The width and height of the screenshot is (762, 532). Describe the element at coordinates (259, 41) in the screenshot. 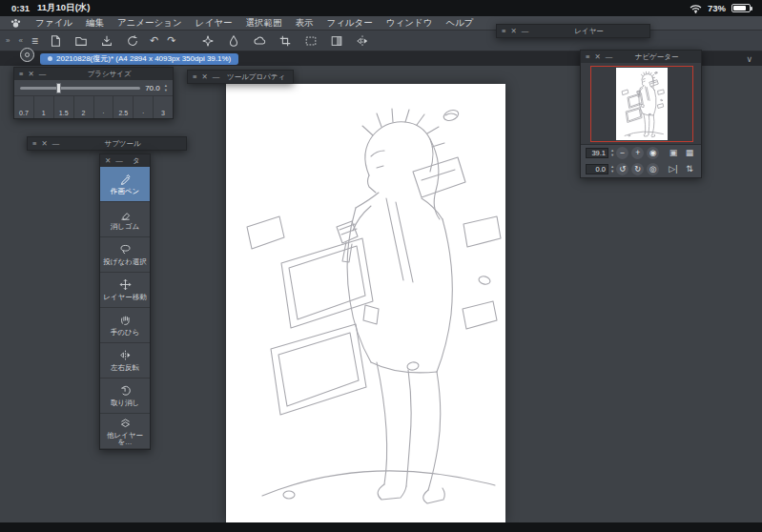

I see `blend-icon` at that location.